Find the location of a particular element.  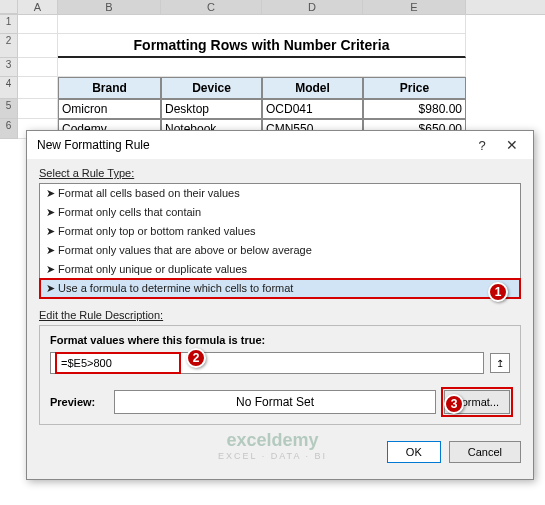

rule-type-option-formula: ➤ Use a formula to determine which cells… is located at coordinates (280, 288).